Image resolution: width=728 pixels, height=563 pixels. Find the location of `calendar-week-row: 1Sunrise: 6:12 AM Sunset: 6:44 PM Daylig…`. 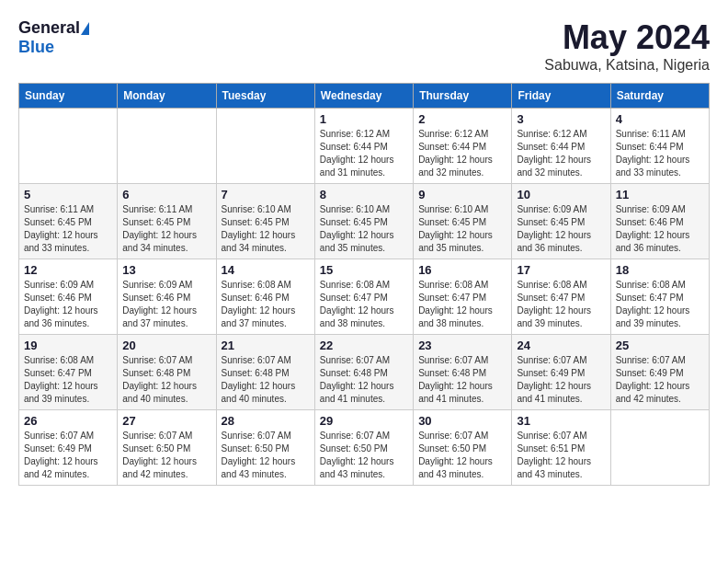

calendar-week-row: 1Sunrise: 6:12 AM Sunset: 6:44 PM Daylig… is located at coordinates (364, 146).